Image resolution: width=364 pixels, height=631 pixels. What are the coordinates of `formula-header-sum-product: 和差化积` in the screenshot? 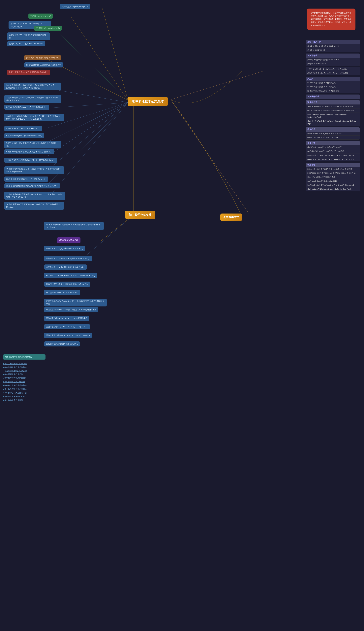 It's located at (333, 165).